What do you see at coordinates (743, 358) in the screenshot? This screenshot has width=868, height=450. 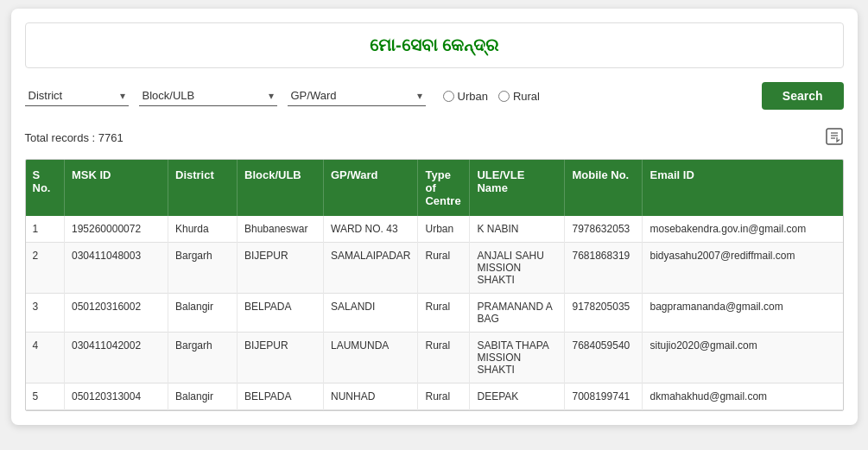 I see `table-cell: situjio2020@gmail.com` at bounding box center [743, 358].